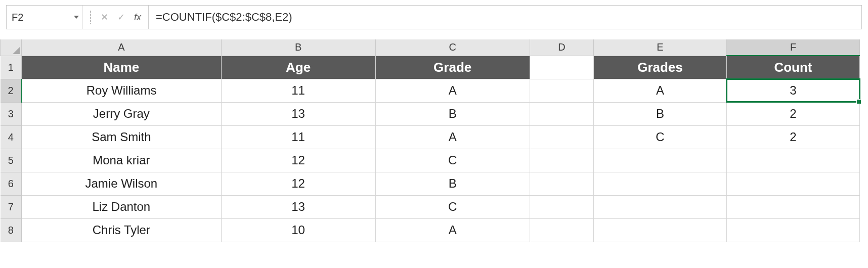 The height and width of the screenshot is (268, 868). Describe the element at coordinates (298, 91) in the screenshot. I see `cell-B2: 11` at that location.